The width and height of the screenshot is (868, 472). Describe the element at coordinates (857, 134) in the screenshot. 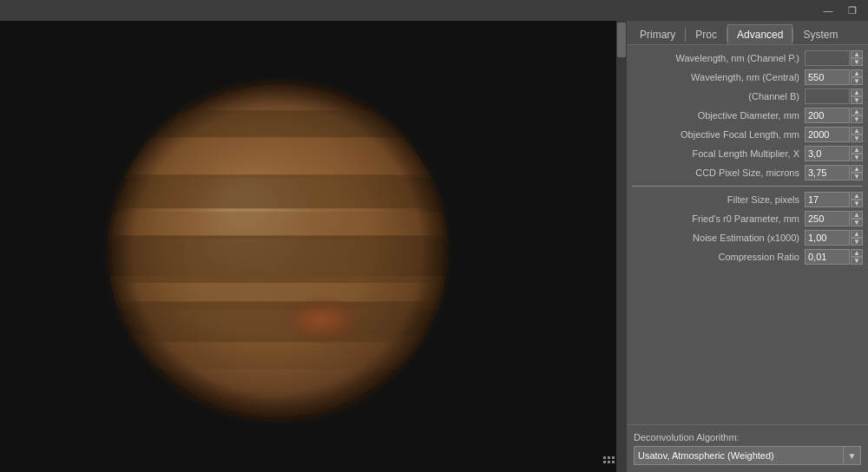

I see `spin-btns-objective-focal-length: ▲ ▼` at that location.